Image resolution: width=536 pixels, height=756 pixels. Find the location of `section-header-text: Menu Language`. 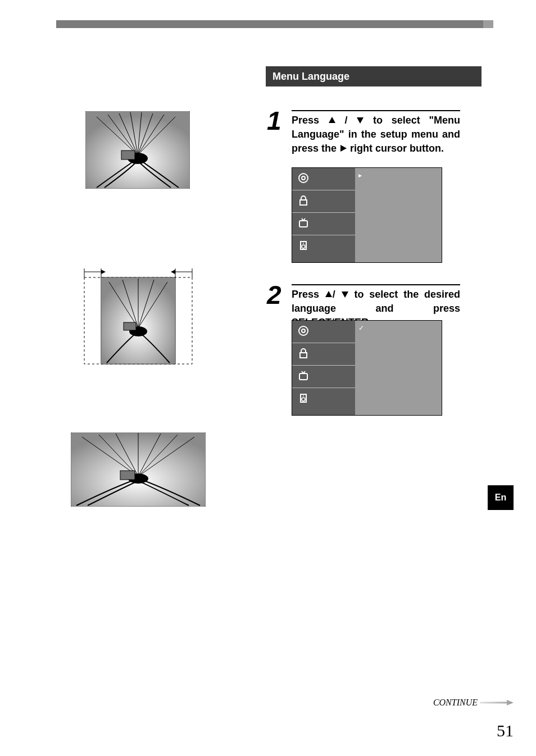

section-header-text: Menu Language is located at coordinates (311, 76).